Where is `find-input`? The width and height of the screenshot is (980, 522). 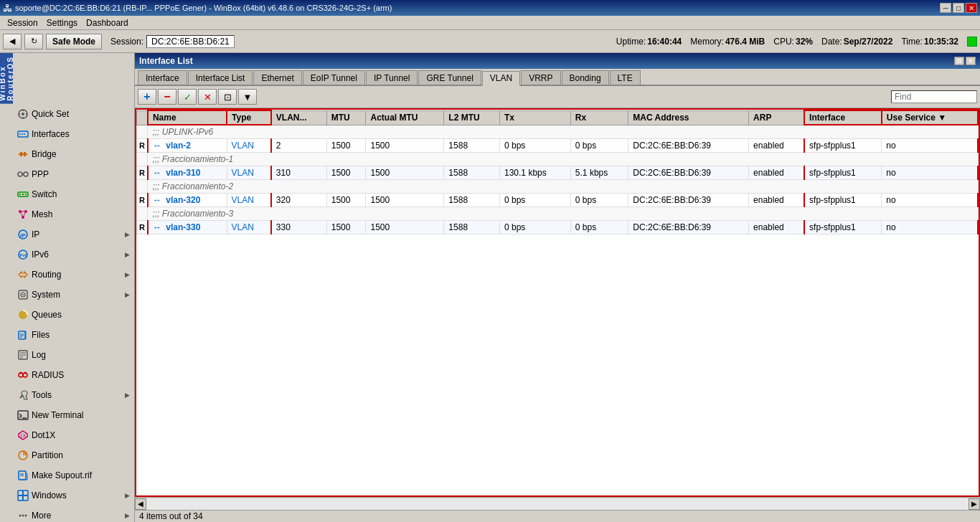 find-input is located at coordinates (934, 97).